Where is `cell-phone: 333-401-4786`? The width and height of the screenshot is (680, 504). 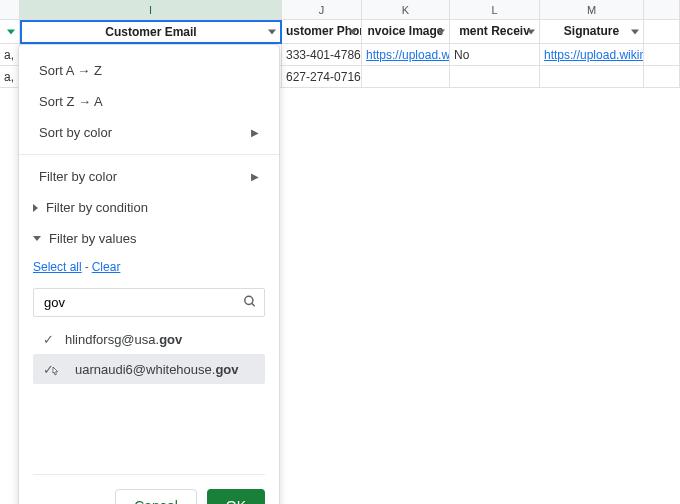
cell-phone: 333-401-4786 is located at coordinates (322, 55).